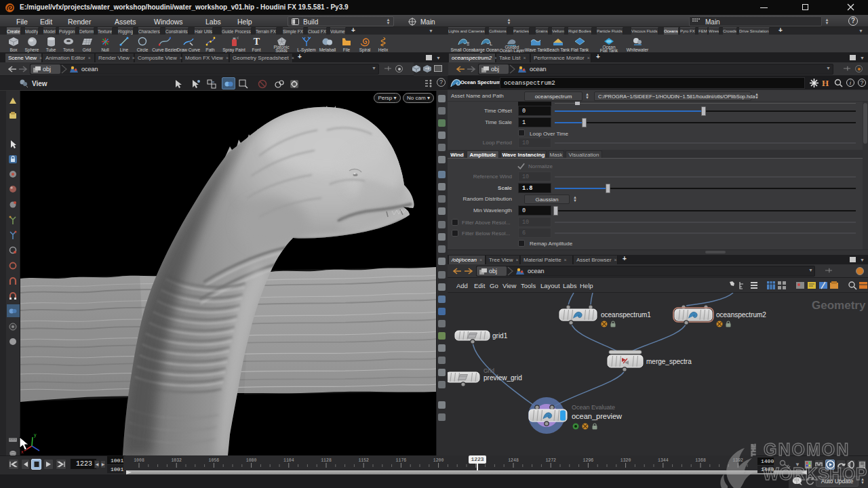  Describe the element at coordinates (663, 461) in the screenshot. I see `svg-text: 1344` at that location.